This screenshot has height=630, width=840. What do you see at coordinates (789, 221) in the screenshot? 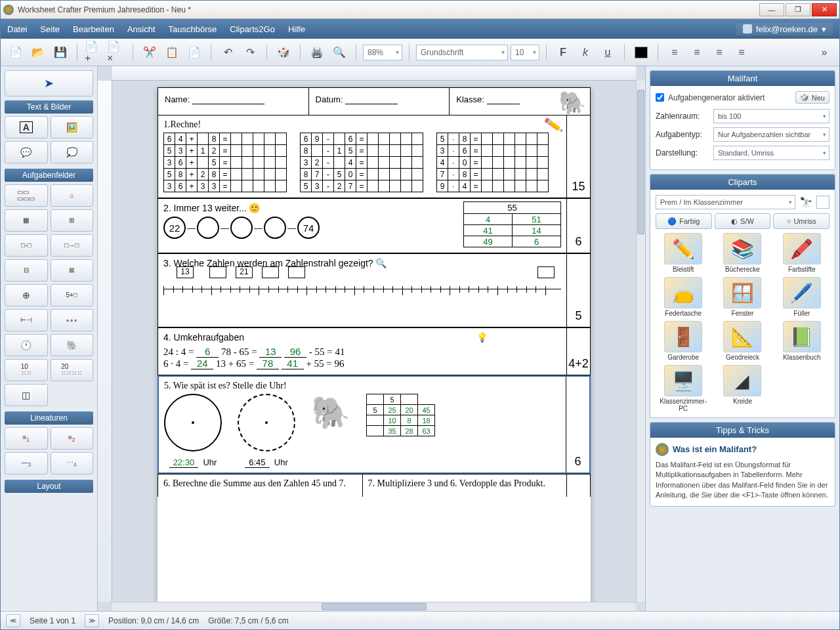
I see `outline-icon: ○` at bounding box center [789, 221].